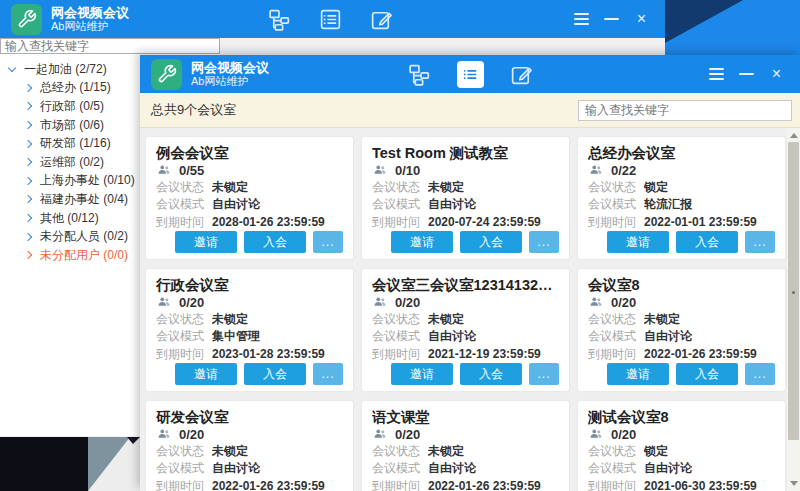  Describe the element at coordinates (250, 446) in the screenshot. I see `meeting-room-card: 研发会议室 0/20 会议状态 未锁定 会议模式 自由讨论 到期时间 2022-…` at that location.